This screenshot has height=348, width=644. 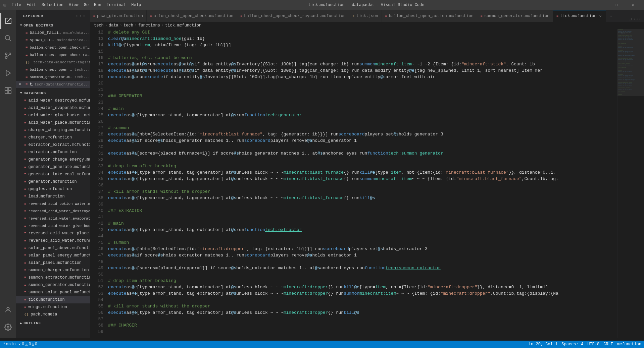 What do you see at coordinates (53, 55) in the screenshot?
I see `open-editor-ballon-chest-raycast: ≡ ballon_chest_open_check_raycast.mc...` at bounding box center [53, 55].